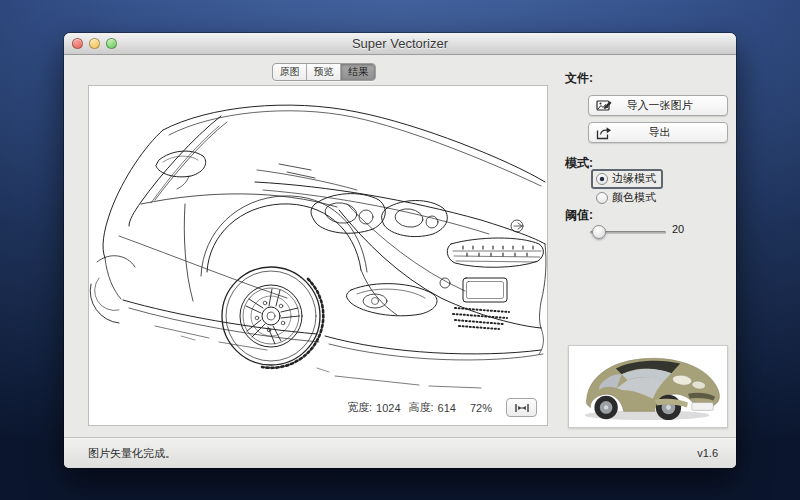 The height and width of the screenshot is (500, 800). I want to click on threshold-slider, so click(628, 232).